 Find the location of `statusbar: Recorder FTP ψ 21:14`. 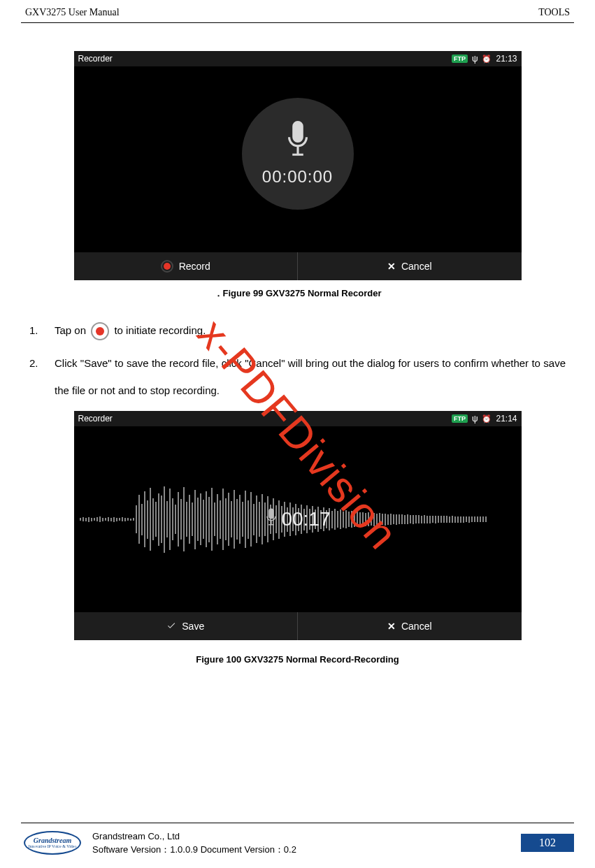

statusbar: Recorder FTP ψ 21:14 is located at coordinates (298, 419).